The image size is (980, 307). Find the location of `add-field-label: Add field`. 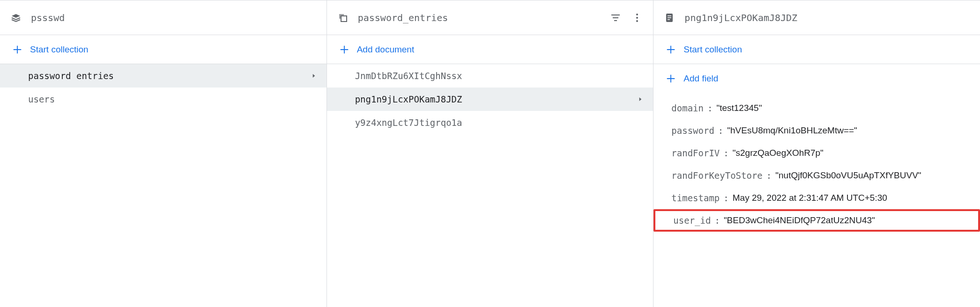

add-field-label: Add field is located at coordinates (701, 79).